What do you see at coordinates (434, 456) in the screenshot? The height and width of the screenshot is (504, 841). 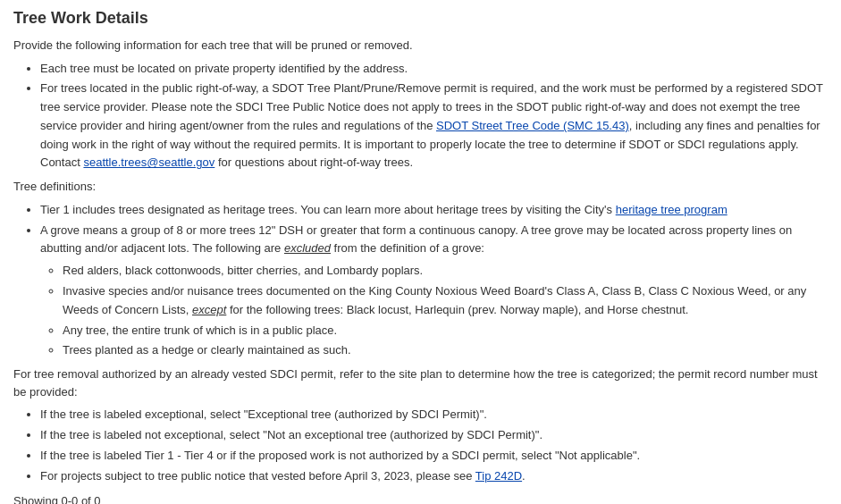 I see `removal-bullet-3: If the tree is labeled Tier 1 - Tier 4 o…` at bounding box center [434, 456].